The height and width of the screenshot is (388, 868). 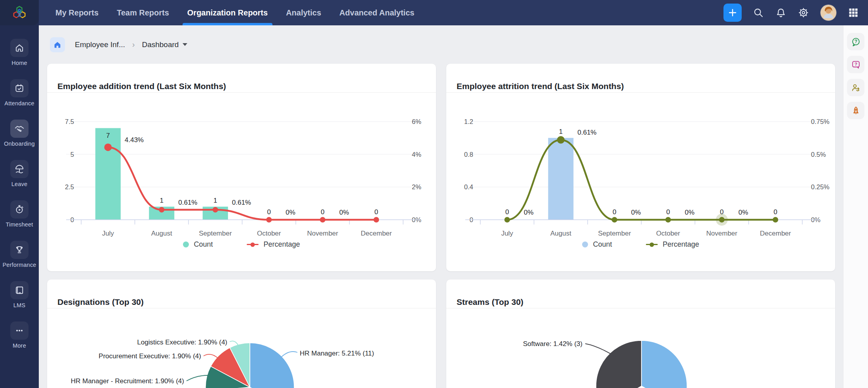 What do you see at coordinates (108, 135) in the screenshot?
I see `count-label: 7` at bounding box center [108, 135].